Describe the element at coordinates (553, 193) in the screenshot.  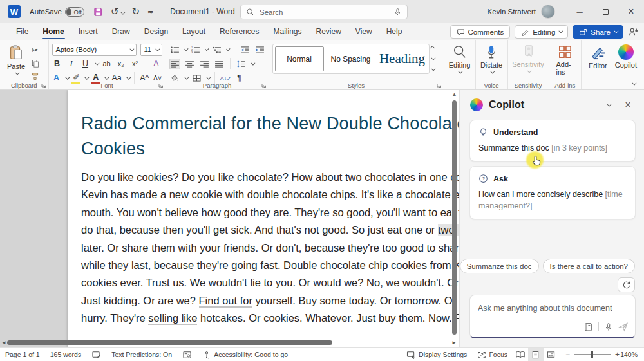
I see `copilot-card-ask: AskHow can I more concisely describe [ti…` at that location.